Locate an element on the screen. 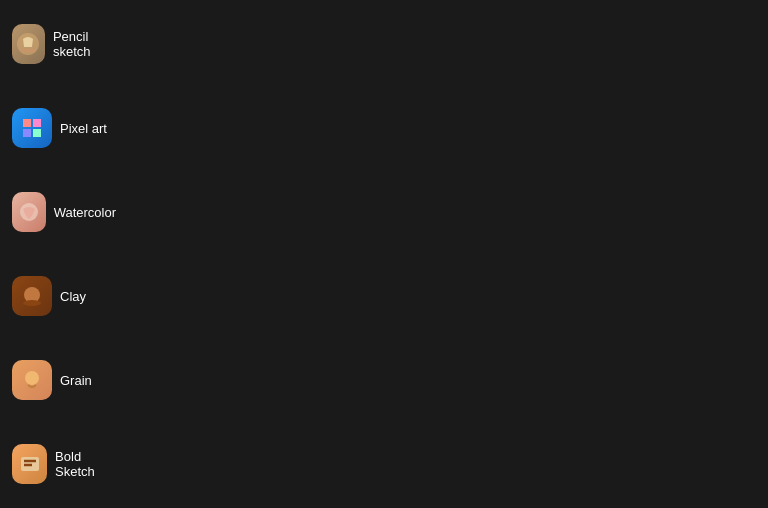 This screenshot has height=508, width=768. clay-label: Clay is located at coordinates (64, 296).